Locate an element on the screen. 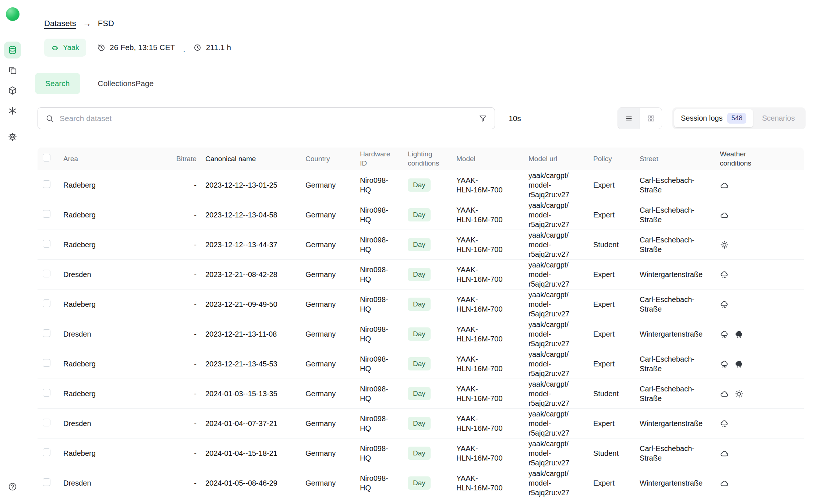 The height and width of the screenshot is (504, 817). sidebar-item-collections is located at coordinates (13, 70).